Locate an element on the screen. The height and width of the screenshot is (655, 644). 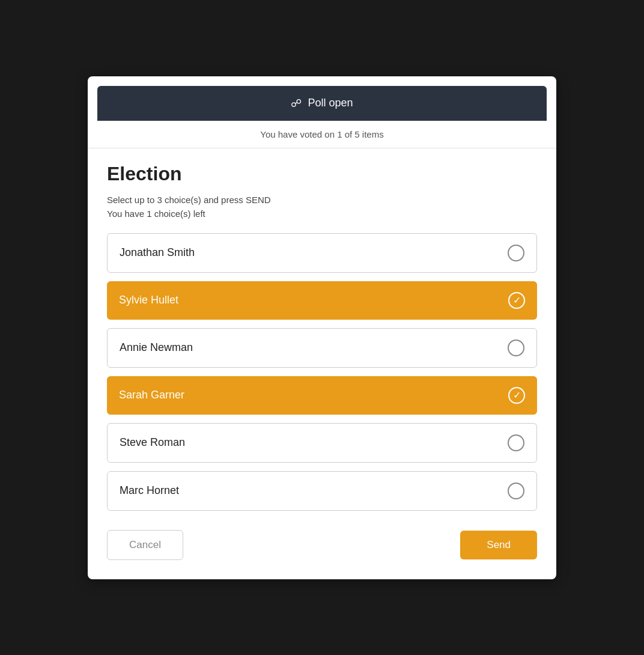
choice-item-jonathan-smith: Jonathan Smith is located at coordinates (322, 253).